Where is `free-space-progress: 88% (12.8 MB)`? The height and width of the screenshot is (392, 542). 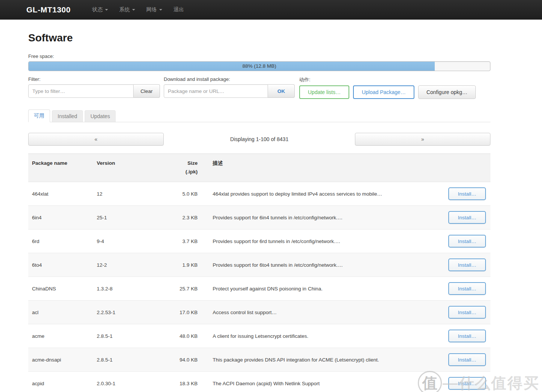
free-space-progress: 88% (12.8 MB) is located at coordinates (259, 66).